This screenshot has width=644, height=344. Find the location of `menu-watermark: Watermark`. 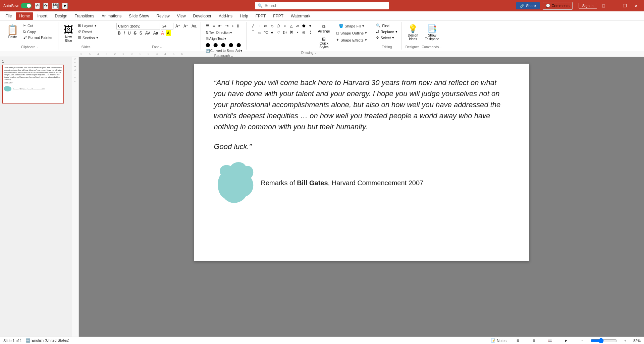

menu-watermark: Watermark is located at coordinates (301, 16).